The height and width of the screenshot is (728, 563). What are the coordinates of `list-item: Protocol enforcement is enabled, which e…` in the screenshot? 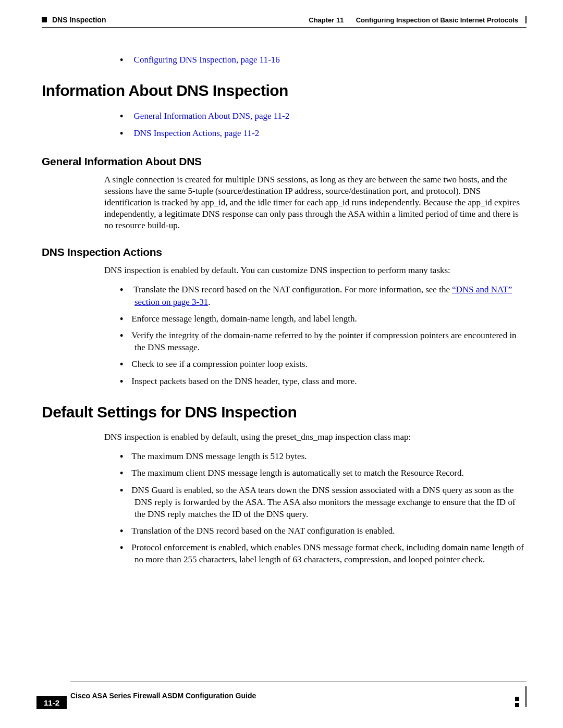 It's located at (323, 553).